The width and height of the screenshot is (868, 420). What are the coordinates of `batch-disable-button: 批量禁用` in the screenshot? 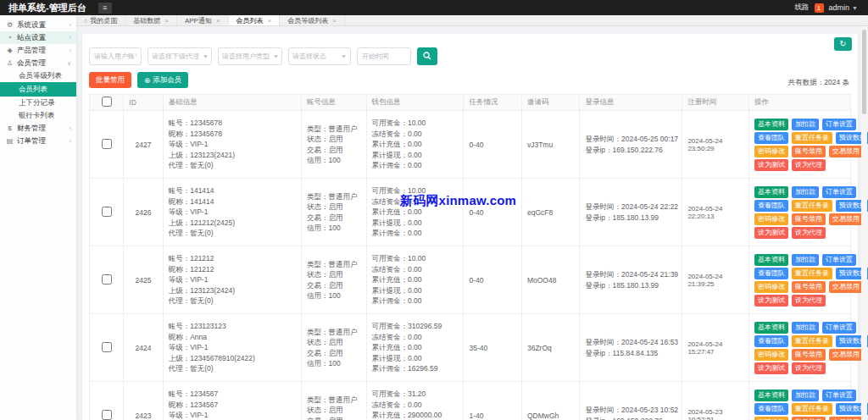 It's located at (110, 80).